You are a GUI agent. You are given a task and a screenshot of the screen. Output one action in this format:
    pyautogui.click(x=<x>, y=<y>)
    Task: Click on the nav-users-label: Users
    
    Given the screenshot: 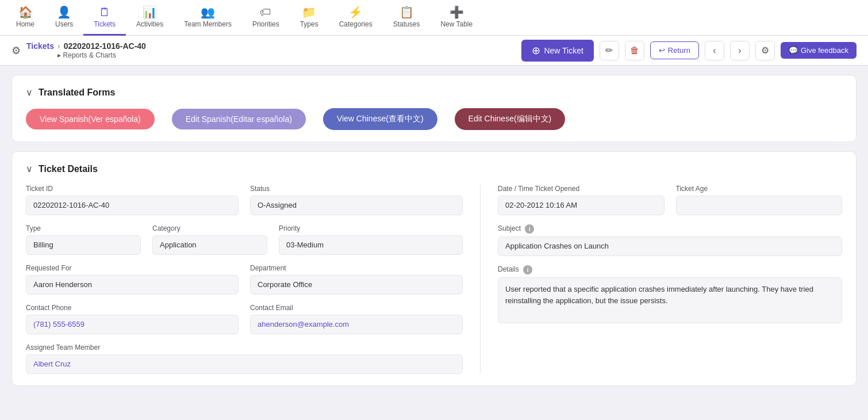 What is the action you would take?
    pyautogui.click(x=64, y=24)
    